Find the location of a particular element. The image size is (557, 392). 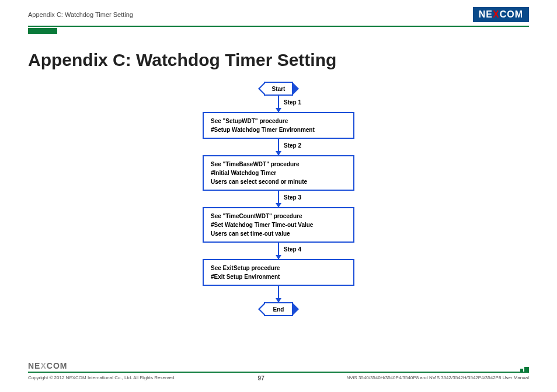

flowchart-process: See ExitSetup procedure#Exit Setup Envir… is located at coordinates (278, 272).